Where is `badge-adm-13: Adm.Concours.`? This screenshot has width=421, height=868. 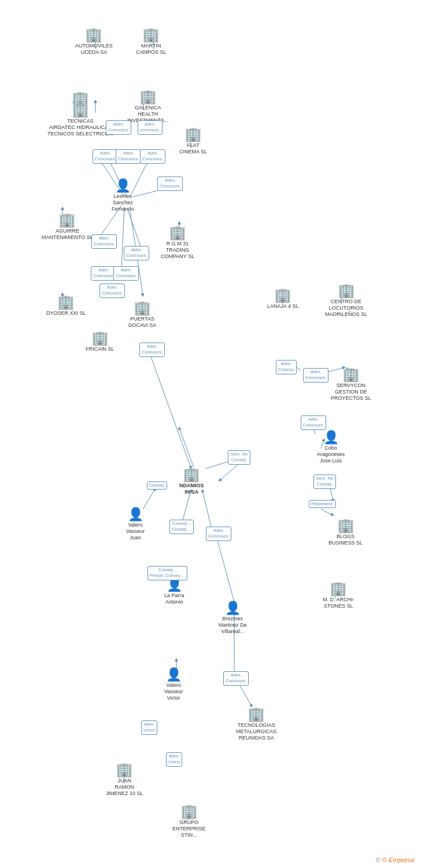
badge-adm-13: Adm.Concours. is located at coordinates (316, 375).